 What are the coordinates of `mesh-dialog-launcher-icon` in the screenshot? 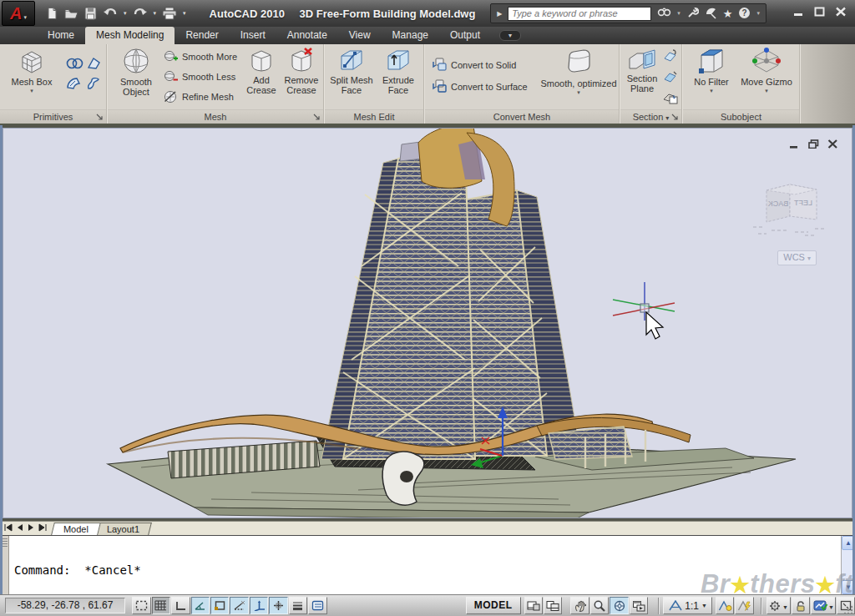 It's located at (317, 117).